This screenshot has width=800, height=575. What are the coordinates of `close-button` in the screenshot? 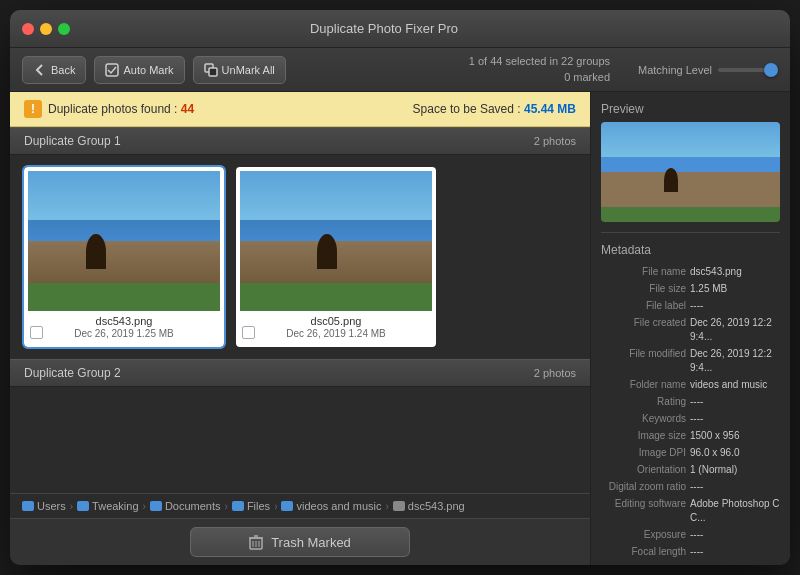 It's located at (28, 29).